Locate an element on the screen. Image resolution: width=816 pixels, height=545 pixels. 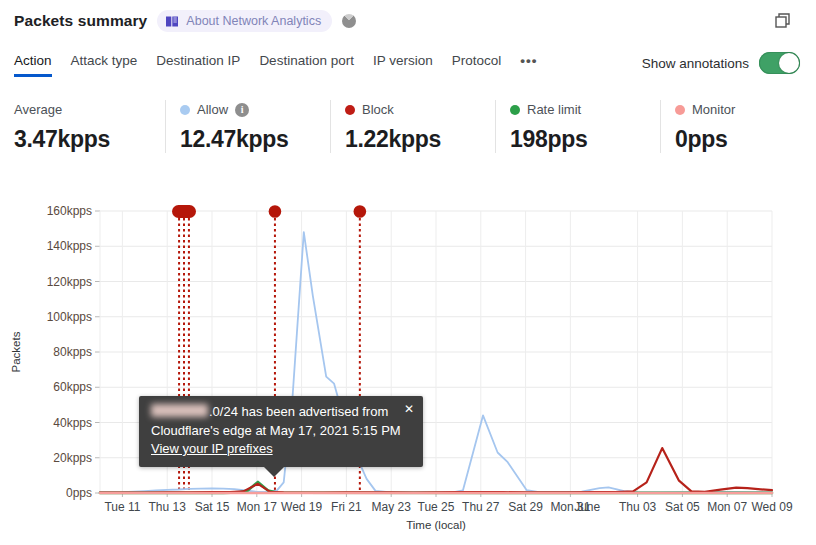
stat-value: 0pps is located at coordinates (746, 140).